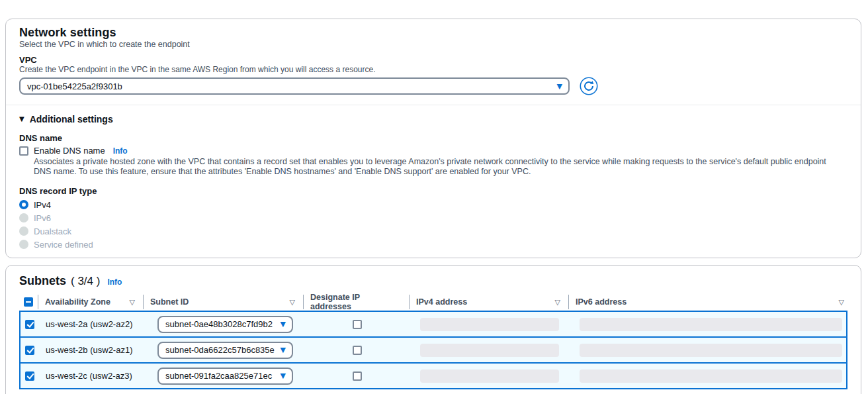 The image size is (868, 394). What do you see at coordinates (42, 219) in the screenshot?
I see `ipv6-radio-label: IPv6` at bounding box center [42, 219].